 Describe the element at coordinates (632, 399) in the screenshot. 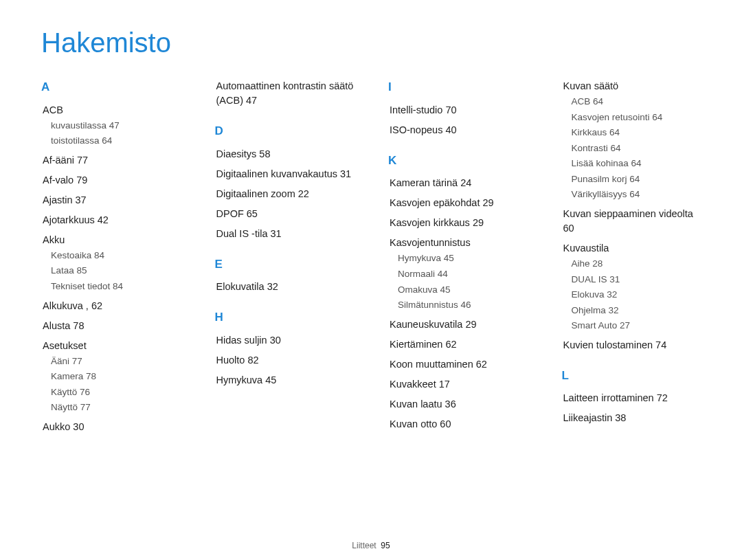

I see `index-entry-line: Laitteen irrottaminen 72` at that location.